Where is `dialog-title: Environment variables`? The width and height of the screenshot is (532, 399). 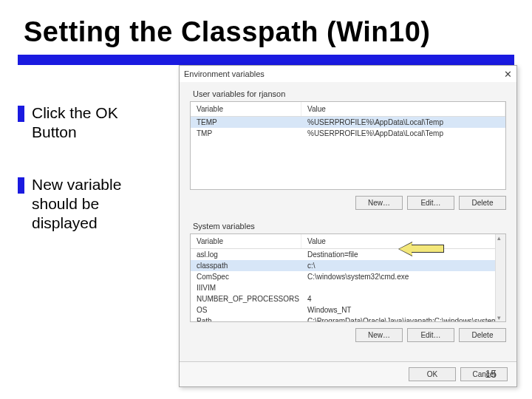
dialog-title: Environment variables is located at coordinates (225, 74).